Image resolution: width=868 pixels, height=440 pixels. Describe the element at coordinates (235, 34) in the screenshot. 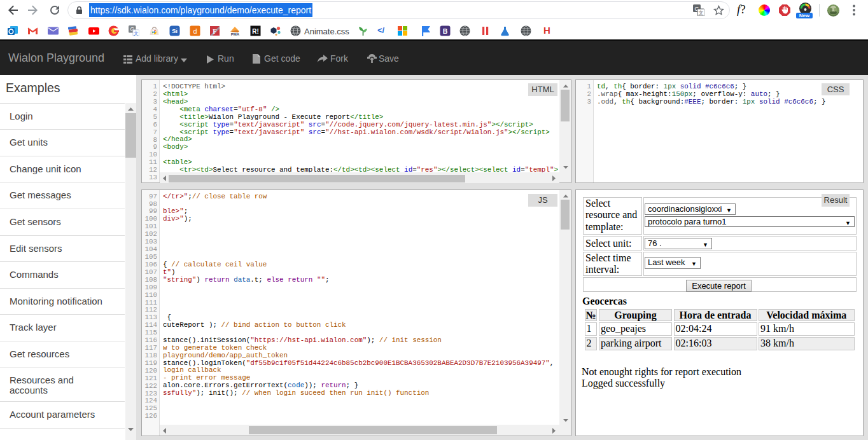

I see `svg-text: PMA` at that location.